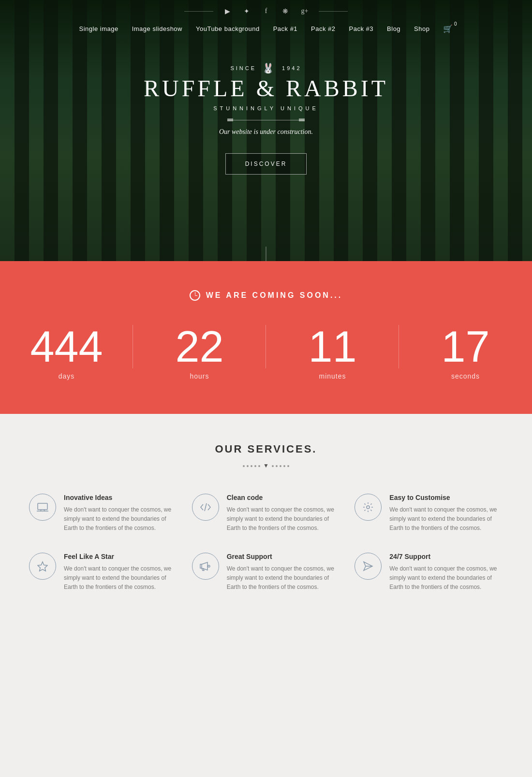 This screenshot has width=532, height=777. I want to click on minutes-value: 11, so click(332, 347).